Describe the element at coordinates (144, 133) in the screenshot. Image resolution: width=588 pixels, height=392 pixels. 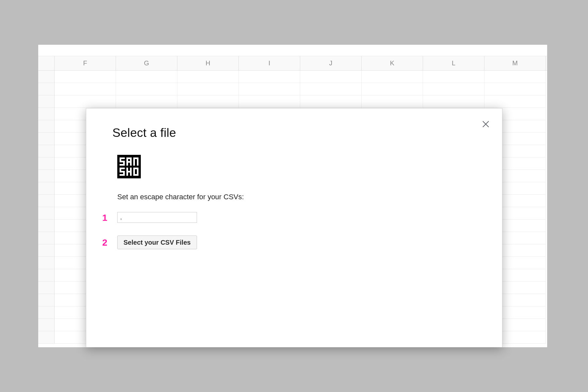
I see `dialog-title: Select a file` at that location.